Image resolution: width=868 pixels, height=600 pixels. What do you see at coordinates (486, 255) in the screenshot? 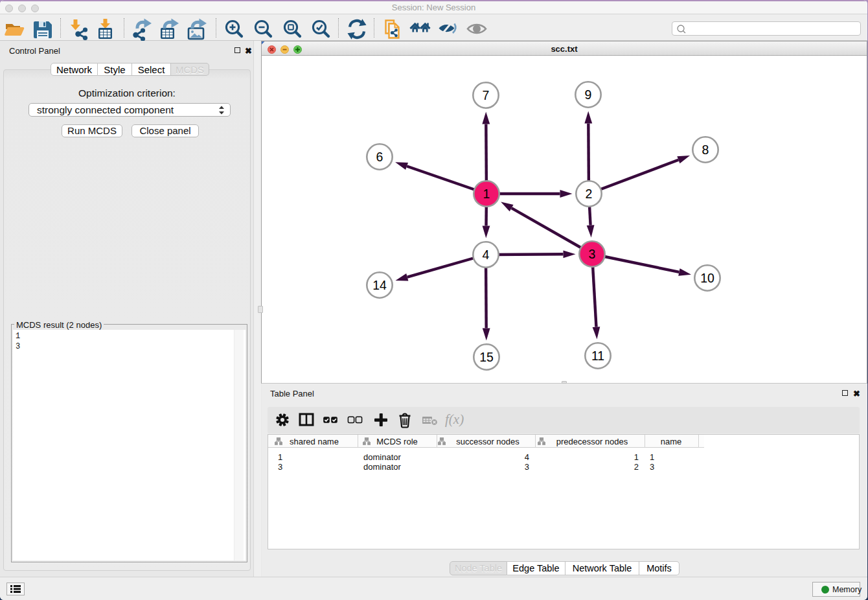
I see `svg-text: 4` at bounding box center [486, 255].